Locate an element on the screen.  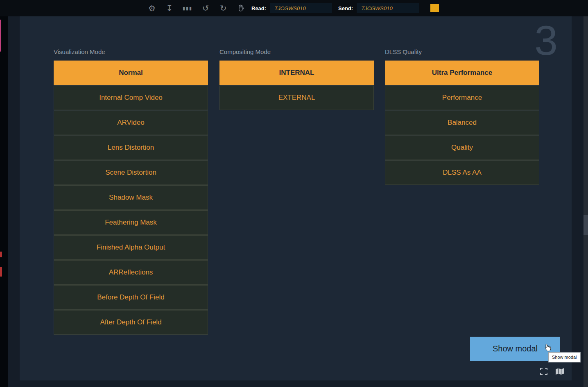
option-arreflections: ARReflections is located at coordinates (131, 272).